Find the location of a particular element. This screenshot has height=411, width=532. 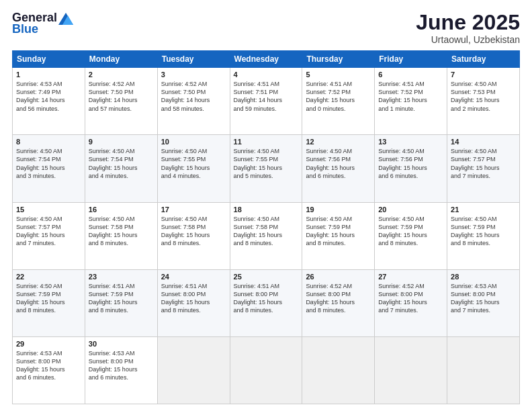

weekday-wednesday: Wednesday is located at coordinates (266, 59).